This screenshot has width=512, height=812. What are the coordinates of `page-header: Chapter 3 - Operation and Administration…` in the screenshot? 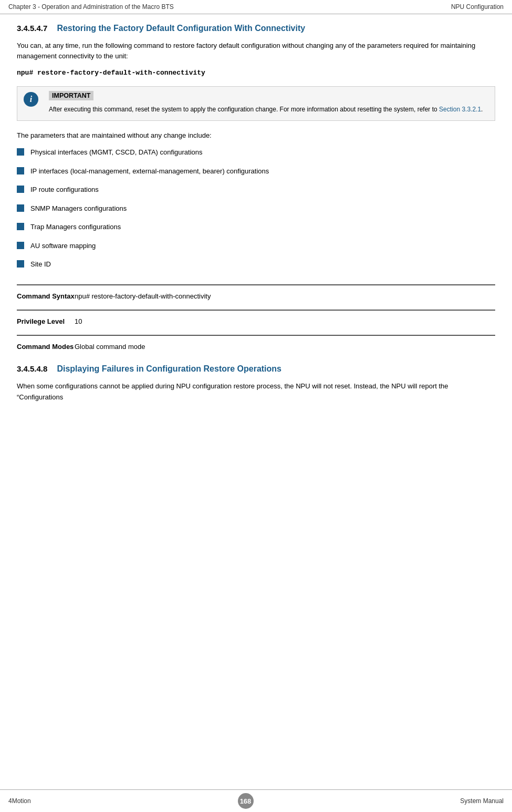 It's located at (256, 7).